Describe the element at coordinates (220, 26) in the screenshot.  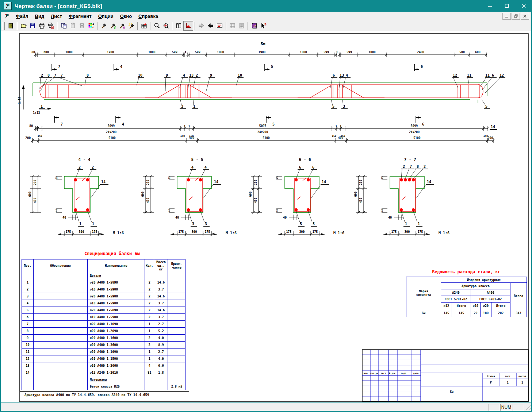
I see `sheet-form-icon` at that location.